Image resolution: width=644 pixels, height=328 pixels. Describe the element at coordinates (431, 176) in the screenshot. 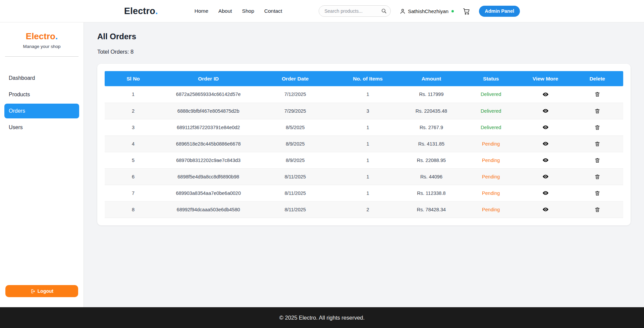

I see `cell-amount: Rs. 44096` at that location.